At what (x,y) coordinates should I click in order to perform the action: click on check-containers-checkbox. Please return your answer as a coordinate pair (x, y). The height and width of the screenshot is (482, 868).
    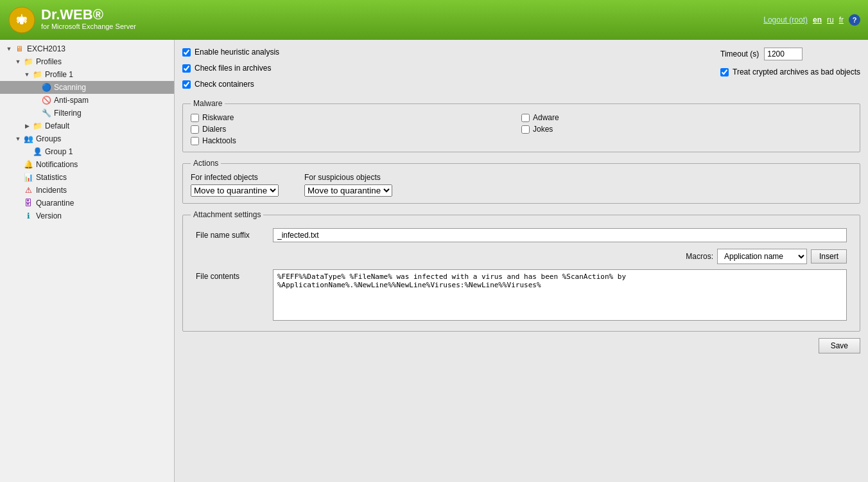
    Looking at the image, I should click on (186, 85).